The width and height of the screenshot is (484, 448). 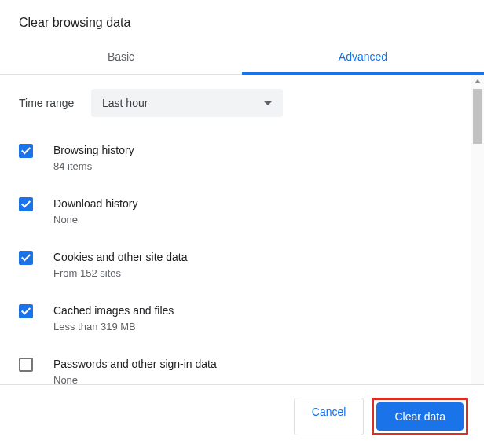 What do you see at coordinates (242, 417) in the screenshot?
I see `dialog-footer: Cancel Clear data` at bounding box center [242, 417].